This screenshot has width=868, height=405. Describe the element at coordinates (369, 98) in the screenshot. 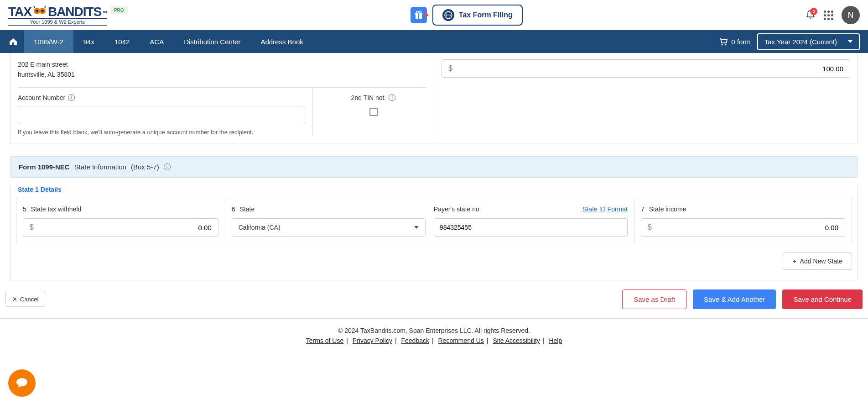

I see `tin-label: 2nd TIN not.` at that location.